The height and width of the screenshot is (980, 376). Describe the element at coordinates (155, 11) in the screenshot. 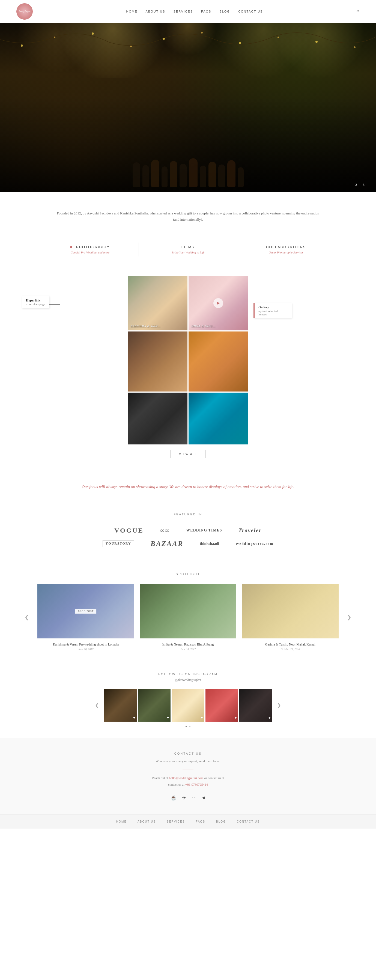

I see `nav-about: ABOUT US` at that location.